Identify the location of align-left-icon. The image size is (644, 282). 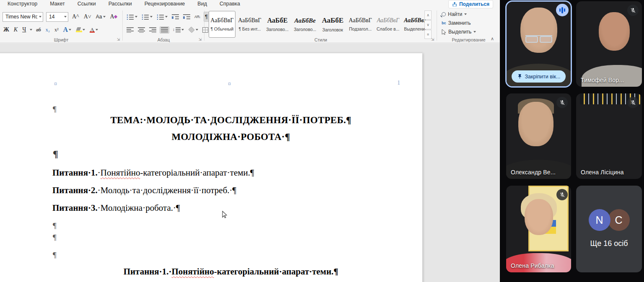
(130, 30).